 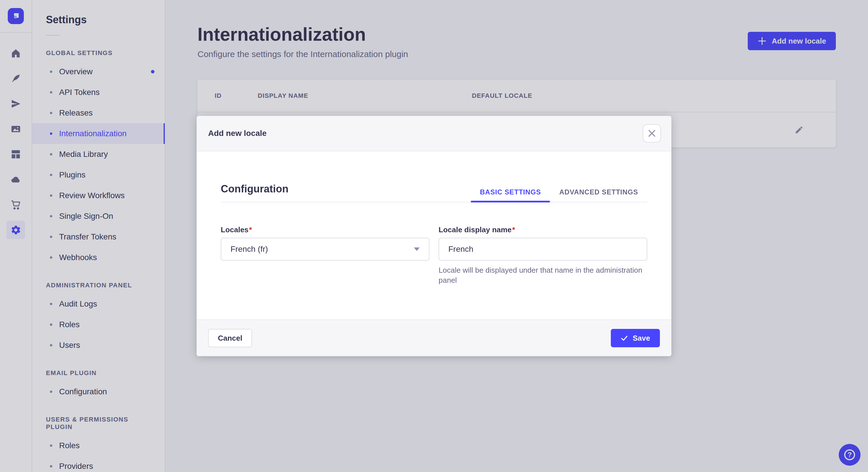 I want to click on display-name-field-group: Locale display name* Locale will be disp…, so click(x=543, y=255).